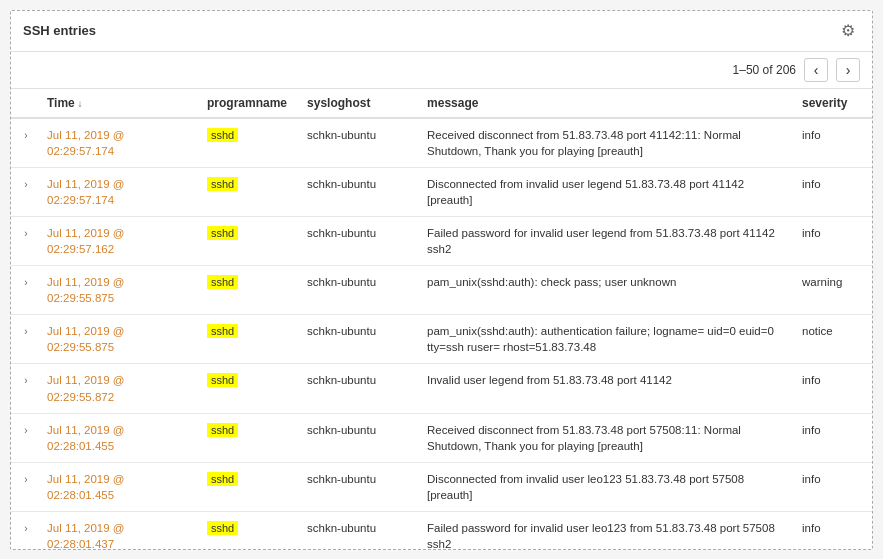 The image size is (883, 559). I want to click on row-time: Jul 11, 2019 @ 02:29:55.872, so click(117, 388).